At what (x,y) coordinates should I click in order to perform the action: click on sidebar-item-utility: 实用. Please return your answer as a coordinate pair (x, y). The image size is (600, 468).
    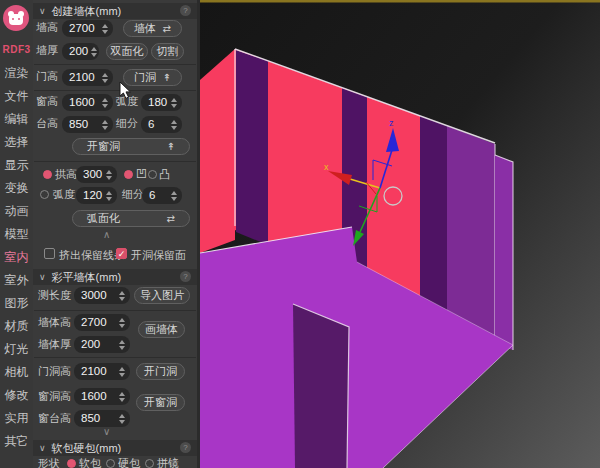
    Looking at the image, I should click on (16, 418).